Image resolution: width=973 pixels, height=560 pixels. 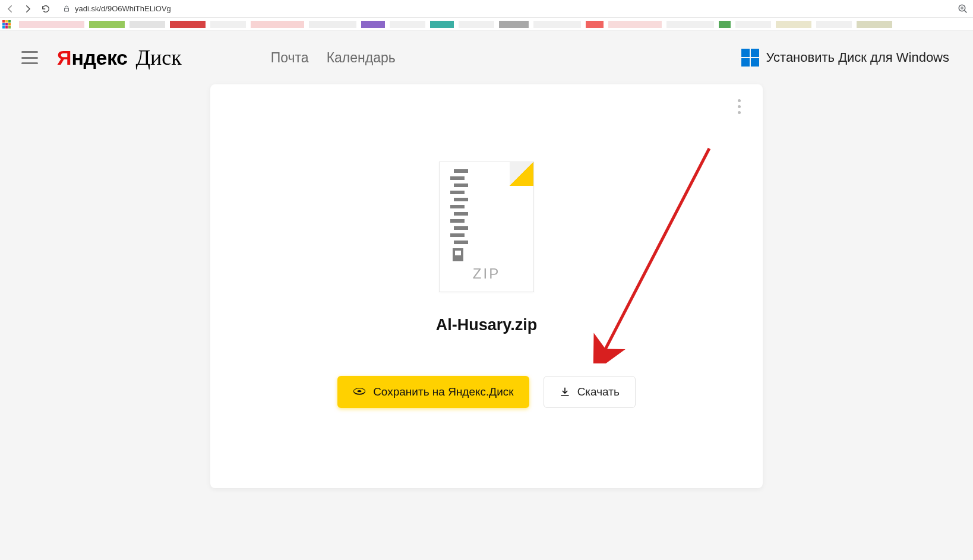 I want to click on reload-button, so click(x=46, y=9).